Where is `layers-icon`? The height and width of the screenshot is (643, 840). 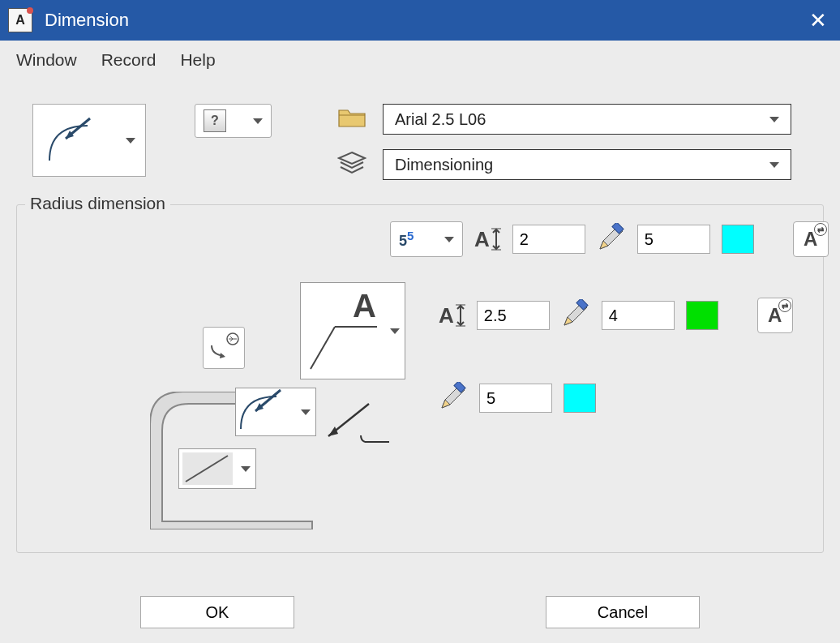
layers-icon is located at coordinates (352, 165).